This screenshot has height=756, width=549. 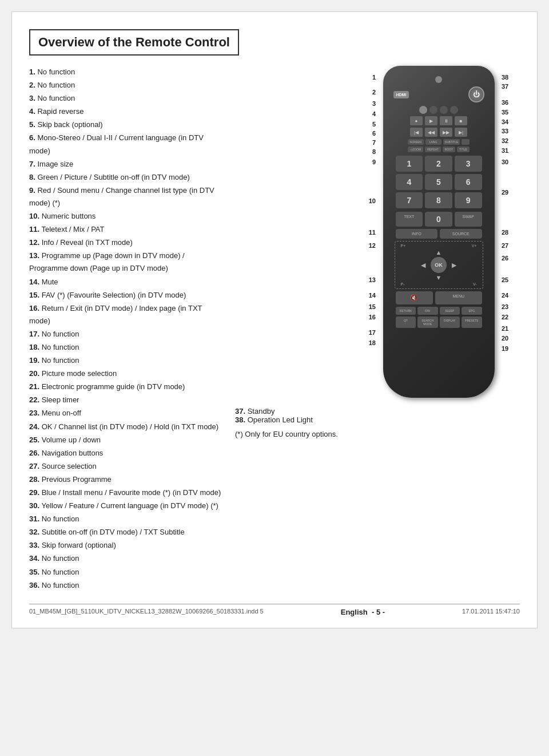 What do you see at coordinates (461, 121) in the screenshot?
I see `transport-stop2: ■` at bounding box center [461, 121].